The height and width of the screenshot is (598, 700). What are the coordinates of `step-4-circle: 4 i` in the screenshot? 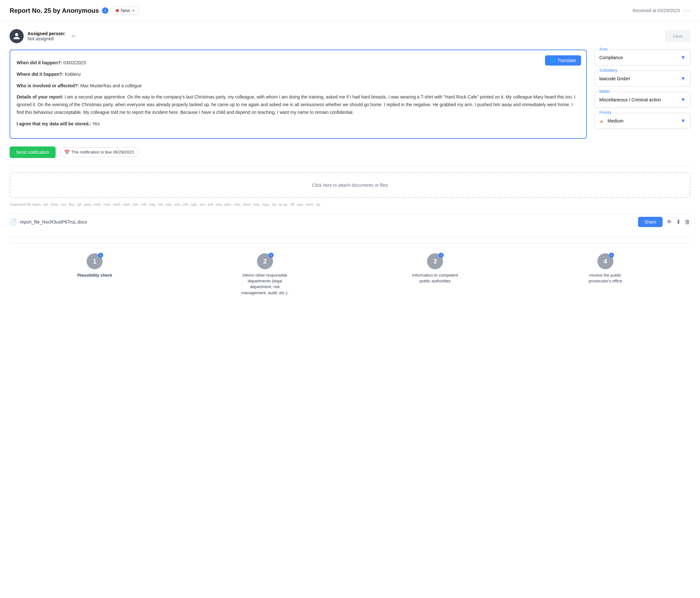 It's located at (605, 261).